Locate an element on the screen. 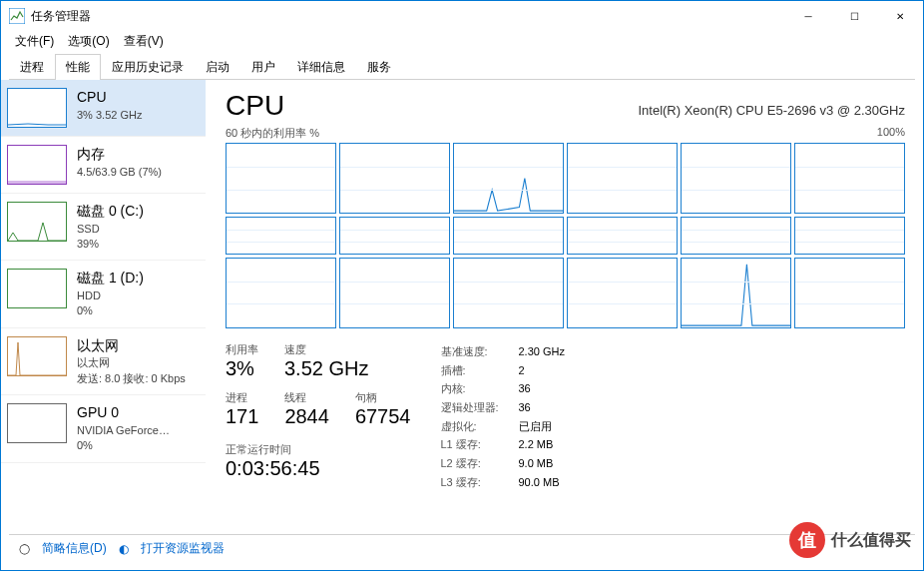 The height and width of the screenshot is (571, 924). sidebar-item-memory: 内存4.5/63.9 GB (7%) is located at coordinates (104, 166).